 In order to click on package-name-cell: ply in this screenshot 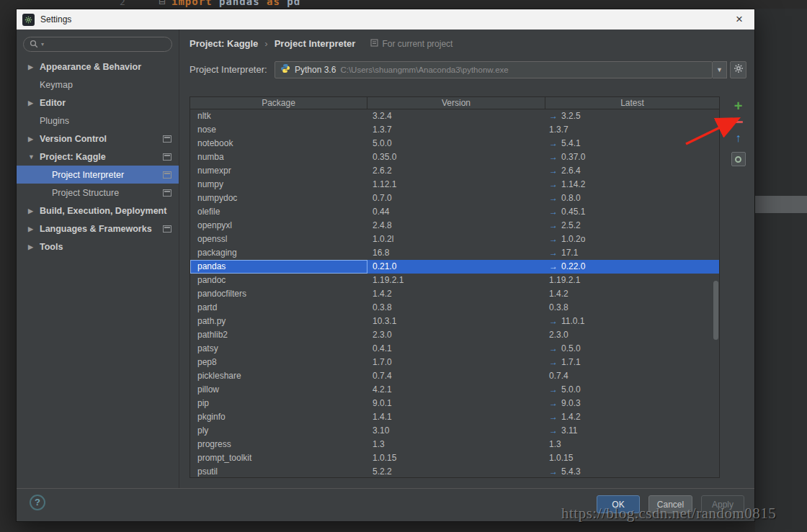, I will do `click(279, 430)`.